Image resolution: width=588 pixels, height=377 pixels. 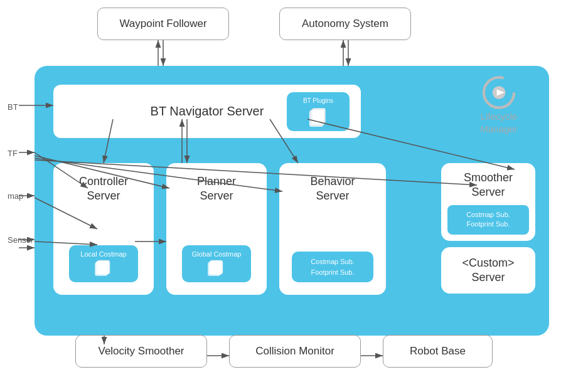 What do you see at coordinates (216, 268) in the screenshot?
I see `global-costmap-icon` at bounding box center [216, 268].